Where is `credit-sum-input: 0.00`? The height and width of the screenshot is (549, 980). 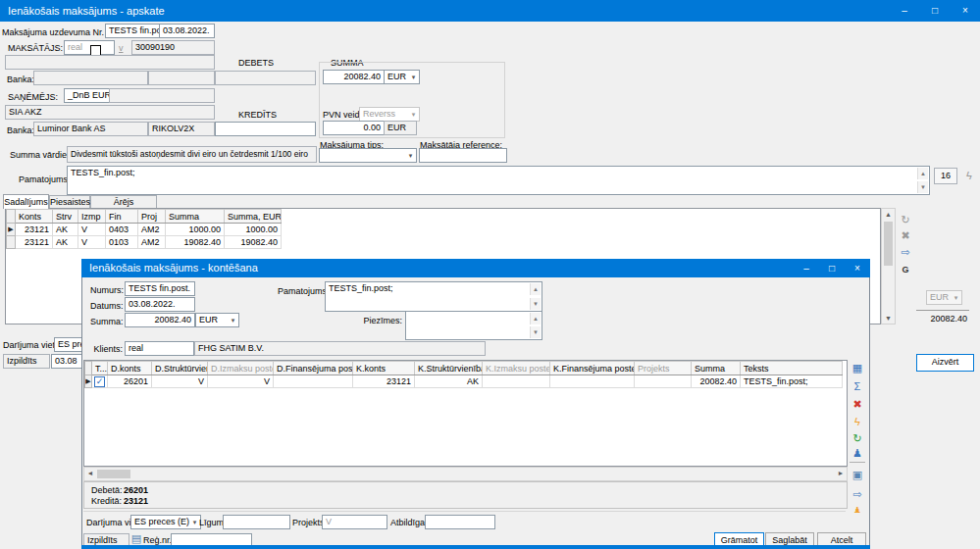 credit-sum-input: 0.00 is located at coordinates (353, 127).